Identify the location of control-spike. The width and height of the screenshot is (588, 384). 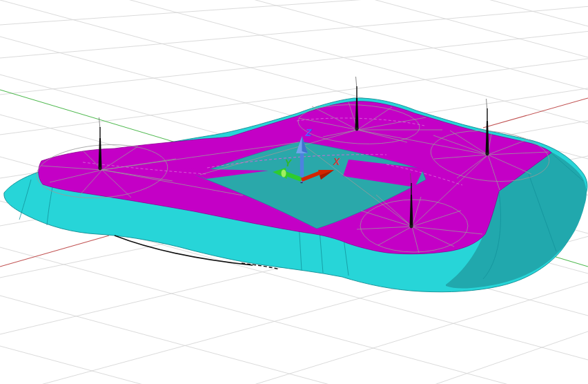
(101, 144).